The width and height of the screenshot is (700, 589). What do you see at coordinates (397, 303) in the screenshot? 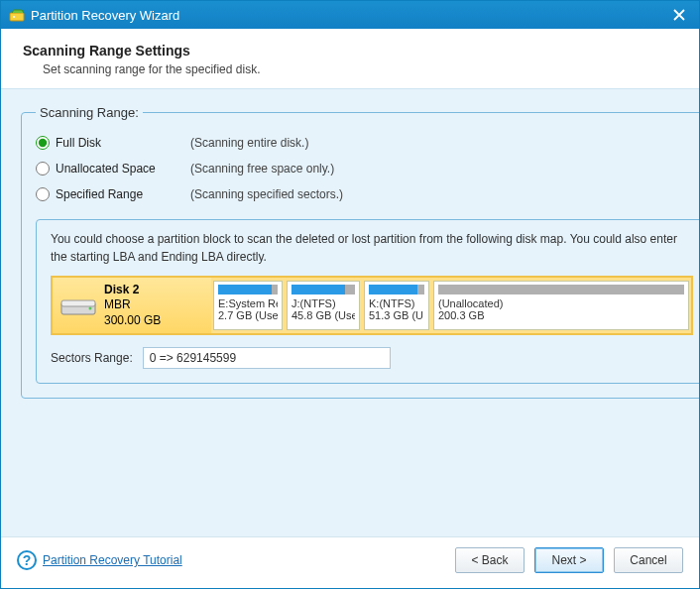
I see `partition-label: K:(NTFS)` at bounding box center [397, 303].